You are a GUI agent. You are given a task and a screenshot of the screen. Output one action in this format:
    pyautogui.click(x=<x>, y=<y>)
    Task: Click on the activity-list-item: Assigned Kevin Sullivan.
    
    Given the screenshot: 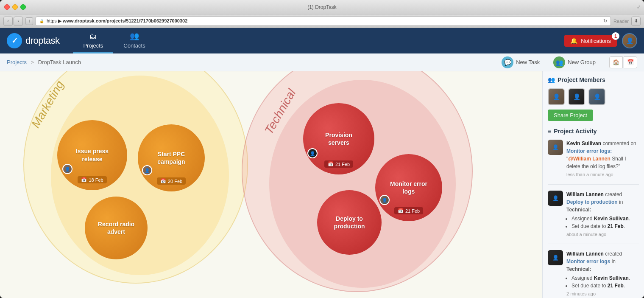 What is the action you would take?
    pyautogui.click(x=605, y=219)
    